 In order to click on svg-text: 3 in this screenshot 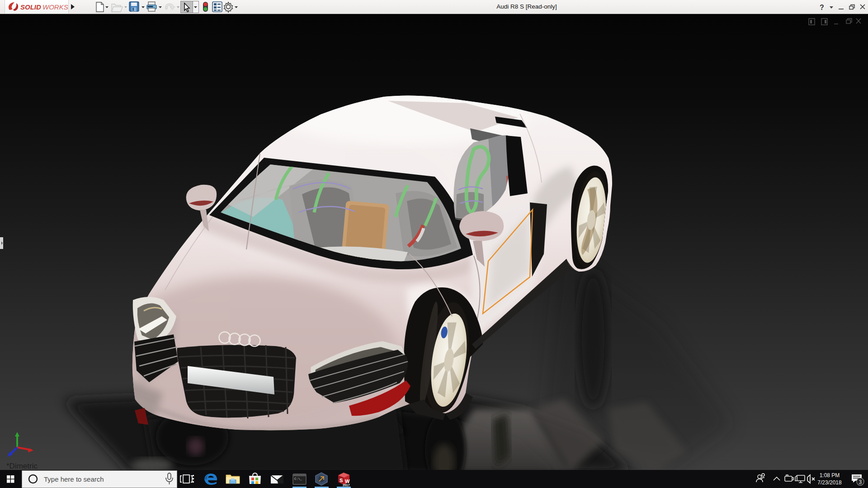, I will do `click(861, 482)`.